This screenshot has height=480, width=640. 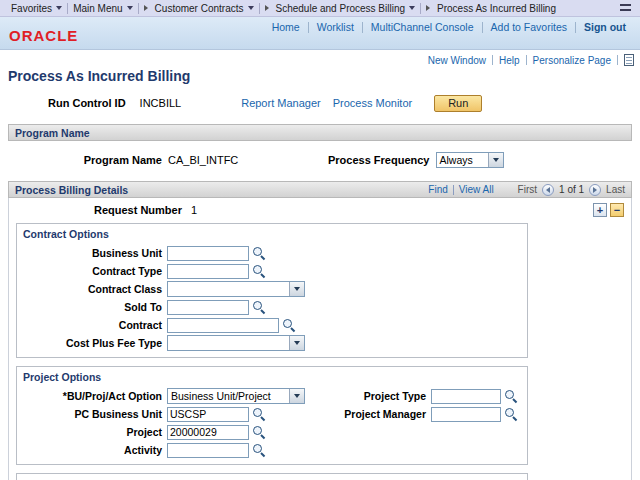 I want to click on project-input, so click(x=208, y=432).